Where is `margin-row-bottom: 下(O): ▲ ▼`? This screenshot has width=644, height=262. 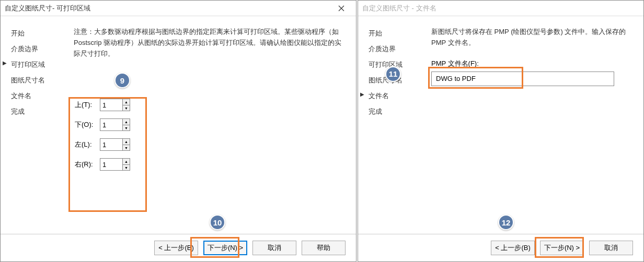 margin-row-bottom: 下(O): ▲ ▼ is located at coordinates (210, 125).